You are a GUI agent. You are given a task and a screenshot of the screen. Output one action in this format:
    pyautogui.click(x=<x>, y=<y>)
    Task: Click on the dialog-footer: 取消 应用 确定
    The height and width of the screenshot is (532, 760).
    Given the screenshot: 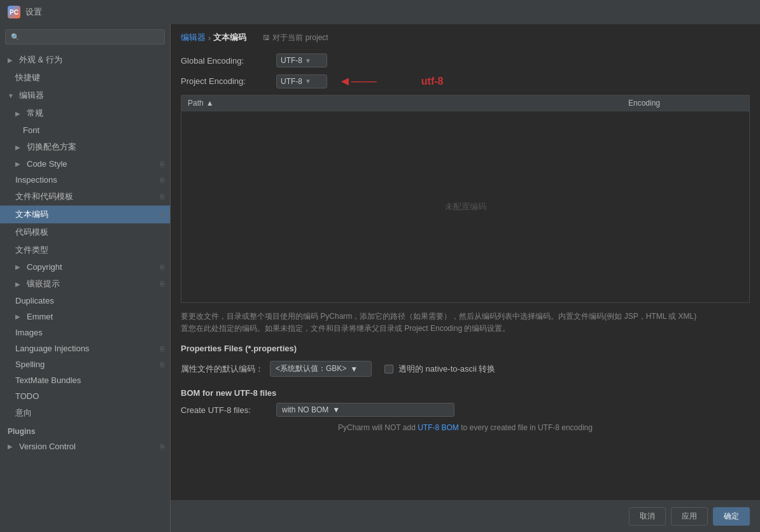 What is the action you would take?
    pyautogui.click(x=465, y=516)
    